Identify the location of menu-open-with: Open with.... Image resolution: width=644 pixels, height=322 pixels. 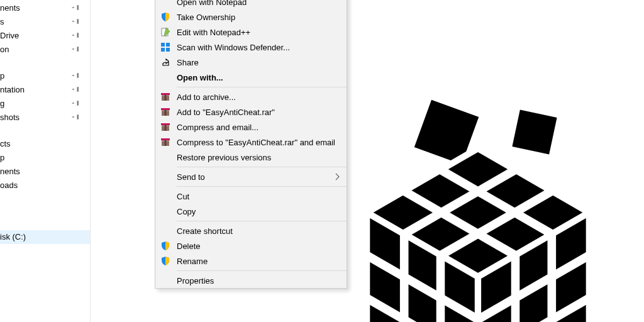
(251, 77).